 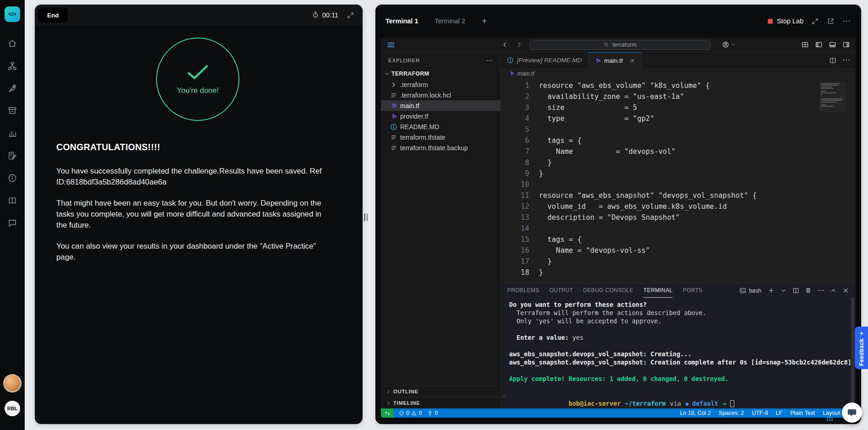 What do you see at coordinates (440, 147) in the screenshot?
I see `file-row: terraform.tfstate.backup` at bounding box center [440, 147].